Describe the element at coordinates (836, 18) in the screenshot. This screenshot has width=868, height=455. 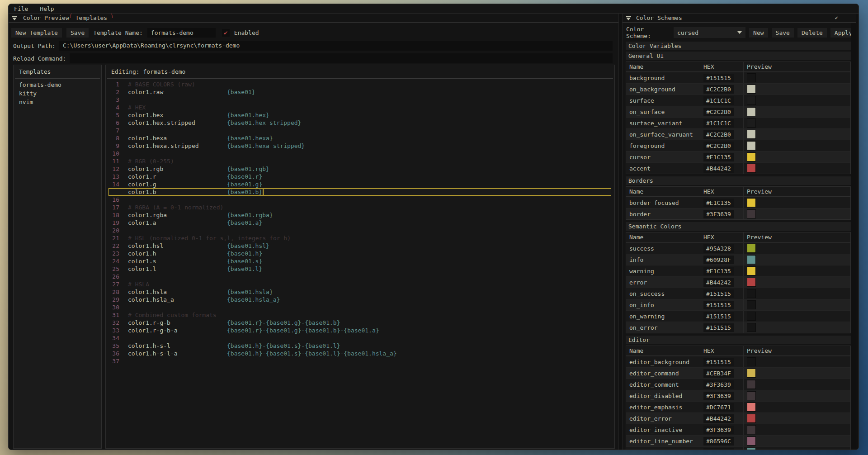
I see `header-check-icon: ✔` at that location.